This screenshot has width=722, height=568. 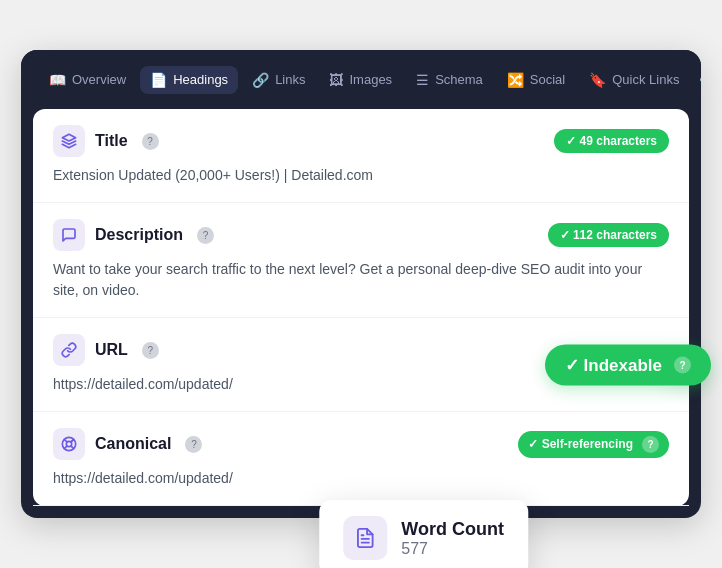 I want to click on self-ref-help-icon: ?, so click(x=650, y=444).